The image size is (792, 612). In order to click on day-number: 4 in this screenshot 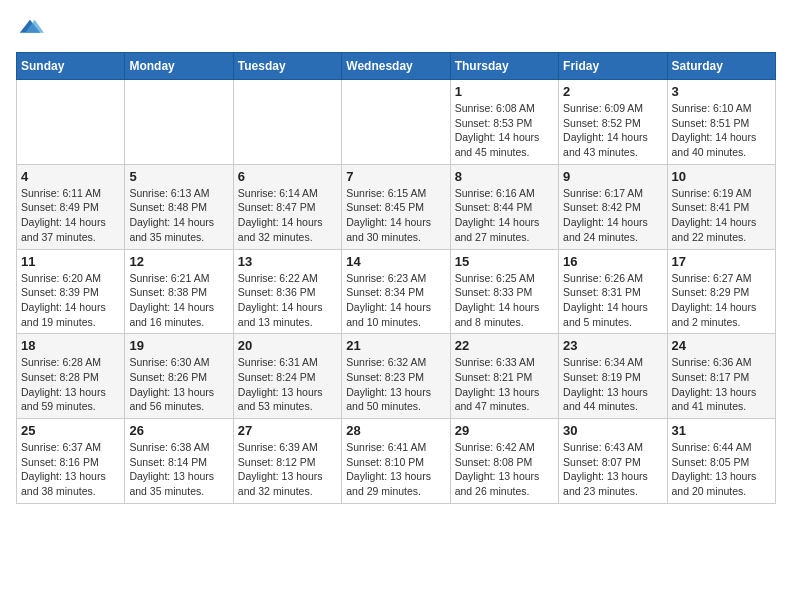, I will do `click(70, 176)`.